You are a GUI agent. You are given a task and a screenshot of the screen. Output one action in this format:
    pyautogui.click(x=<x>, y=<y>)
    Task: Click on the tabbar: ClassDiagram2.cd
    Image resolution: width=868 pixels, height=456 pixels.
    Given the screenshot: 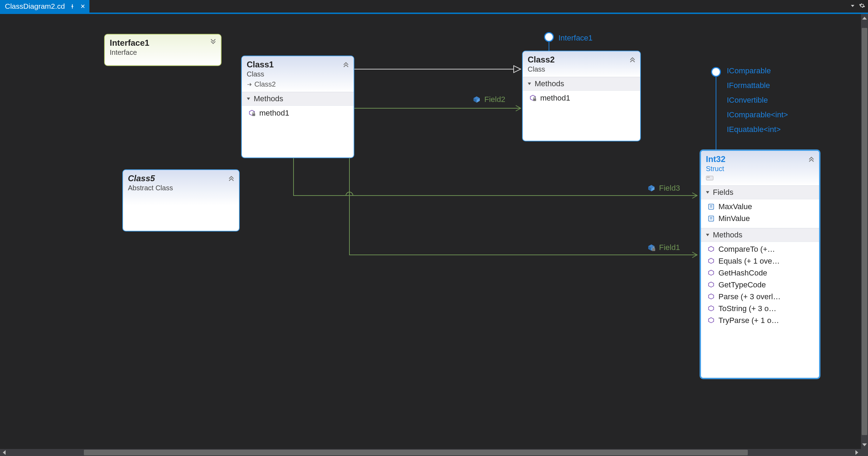 What is the action you would take?
    pyautogui.click(x=434, y=6)
    